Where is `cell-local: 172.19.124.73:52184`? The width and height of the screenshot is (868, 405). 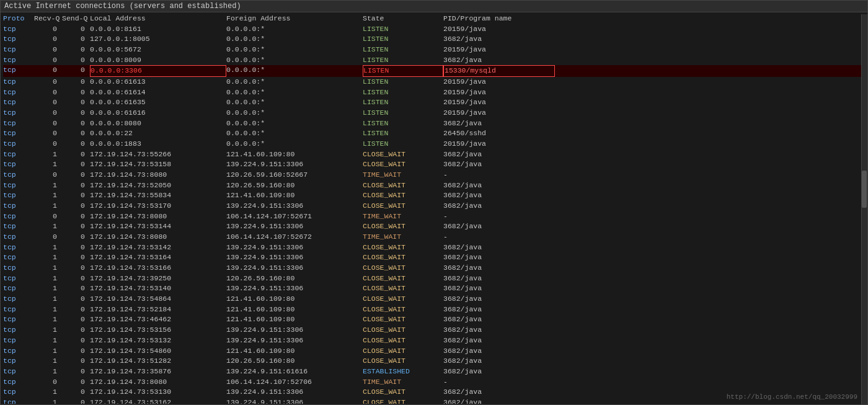 cell-local: 172.19.124.73:52184 is located at coordinates (158, 310).